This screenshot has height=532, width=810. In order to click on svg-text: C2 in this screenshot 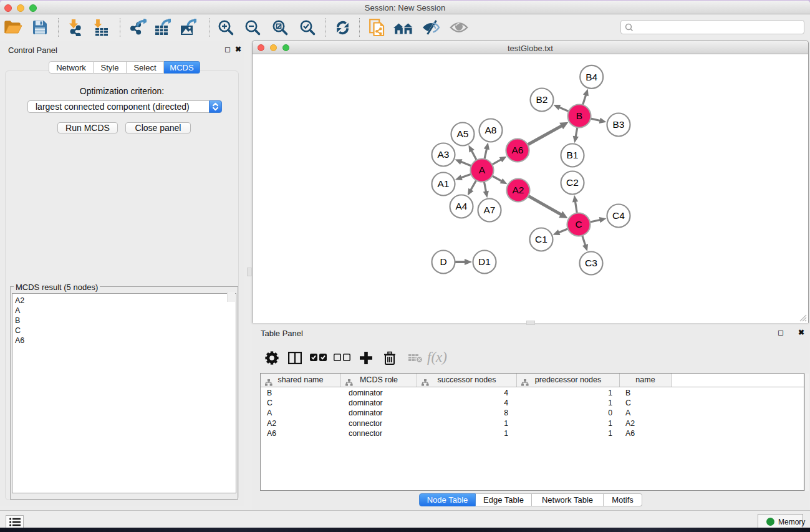, I will do `click(572, 182)`.